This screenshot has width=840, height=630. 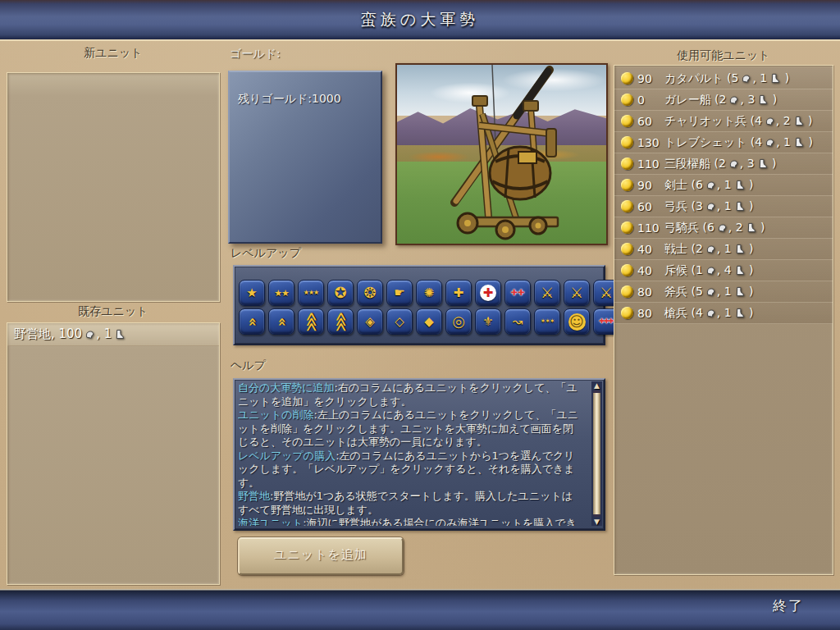 I want to click on help-scrollbar: ▲ ▼, so click(x=597, y=454).